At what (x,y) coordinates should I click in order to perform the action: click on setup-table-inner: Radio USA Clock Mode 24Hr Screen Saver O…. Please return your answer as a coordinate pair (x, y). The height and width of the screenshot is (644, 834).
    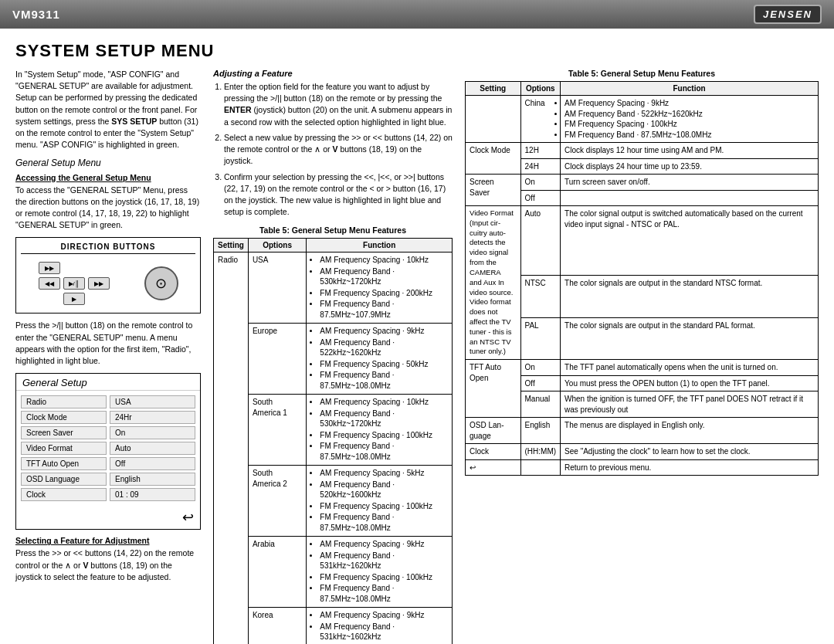
    Looking at the image, I should click on (108, 448).